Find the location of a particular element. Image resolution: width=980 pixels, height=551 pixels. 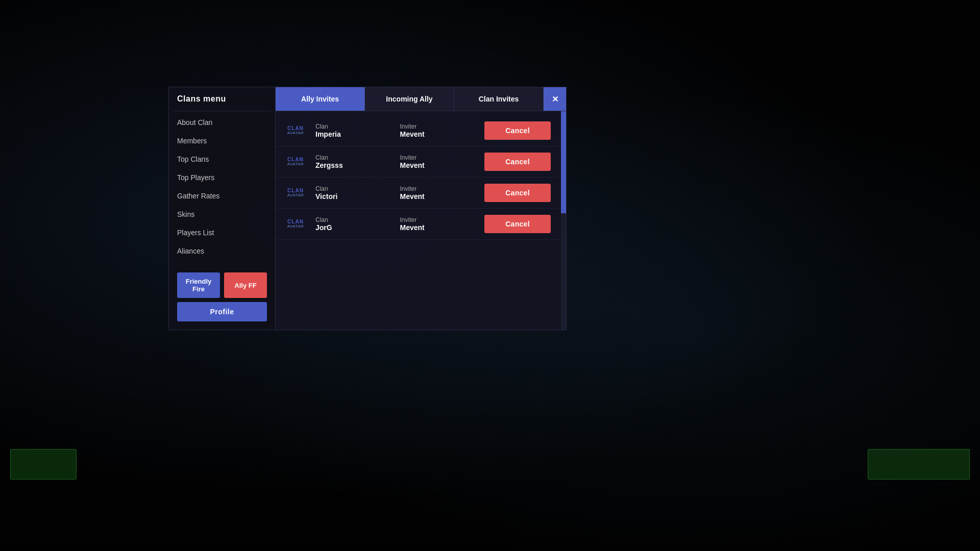

clan-name: Imperia is located at coordinates (354, 134).